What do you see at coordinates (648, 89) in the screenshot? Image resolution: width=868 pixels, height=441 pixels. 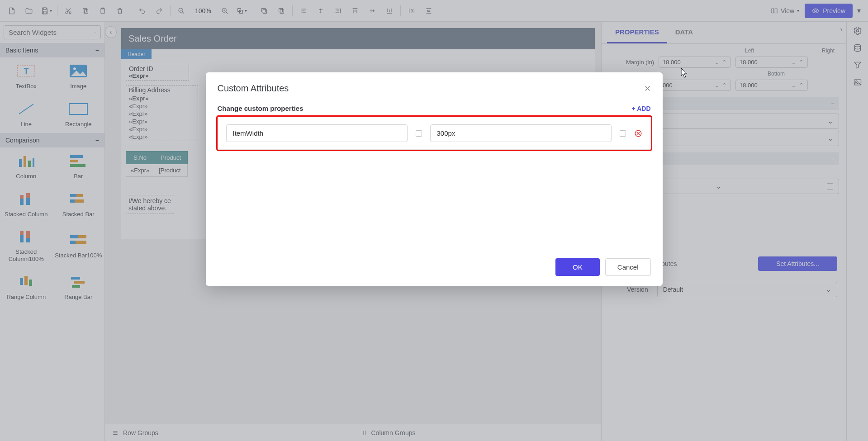 I see `close-icon: ✕` at bounding box center [648, 89].